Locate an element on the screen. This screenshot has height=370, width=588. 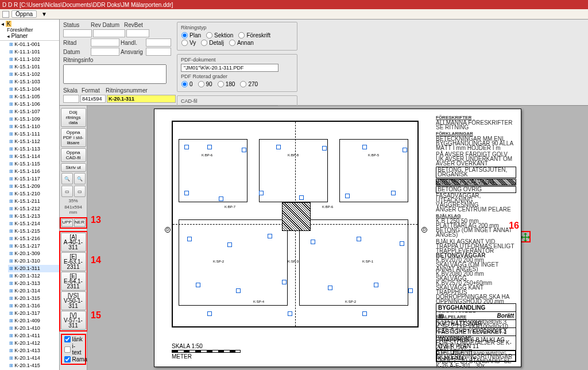
open-pdf-button: Öppna PDF i std-läsare is located at coordinates (74, 138).